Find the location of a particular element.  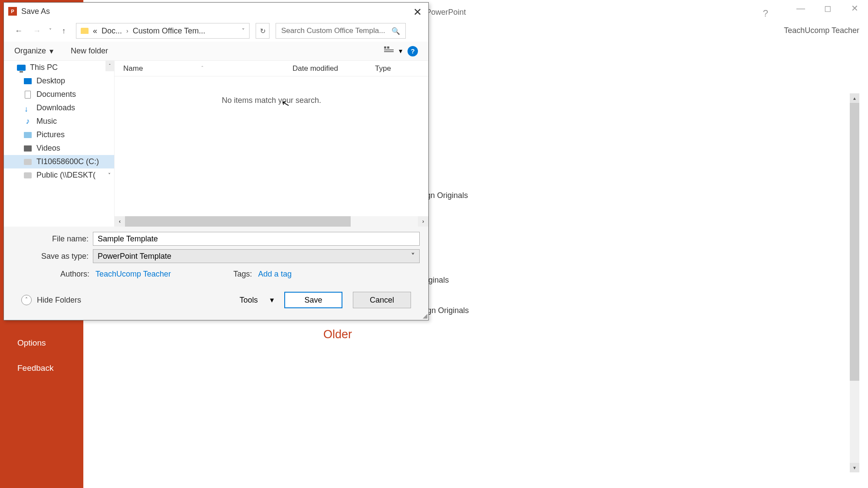

tags-value: Add a tag is located at coordinates (275, 274).